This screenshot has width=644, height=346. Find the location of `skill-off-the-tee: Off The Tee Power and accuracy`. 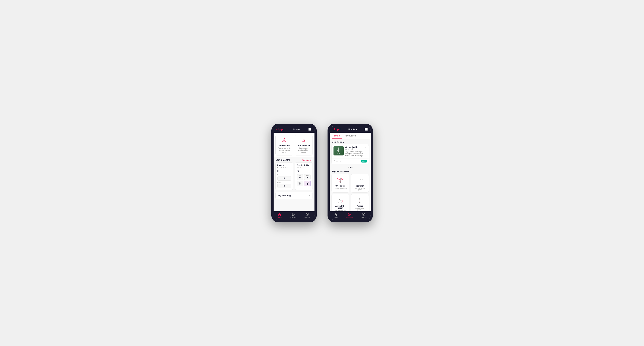

skill-off-the-tee: Off The Tee Power and accuracy is located at coordinates (340, 183).